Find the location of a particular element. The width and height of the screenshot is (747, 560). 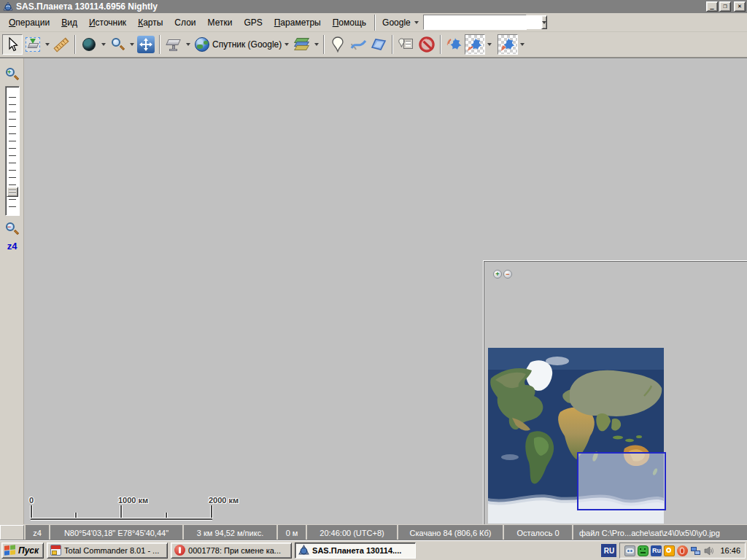

menu-maps: Карты is located at coordinates (150, 23).